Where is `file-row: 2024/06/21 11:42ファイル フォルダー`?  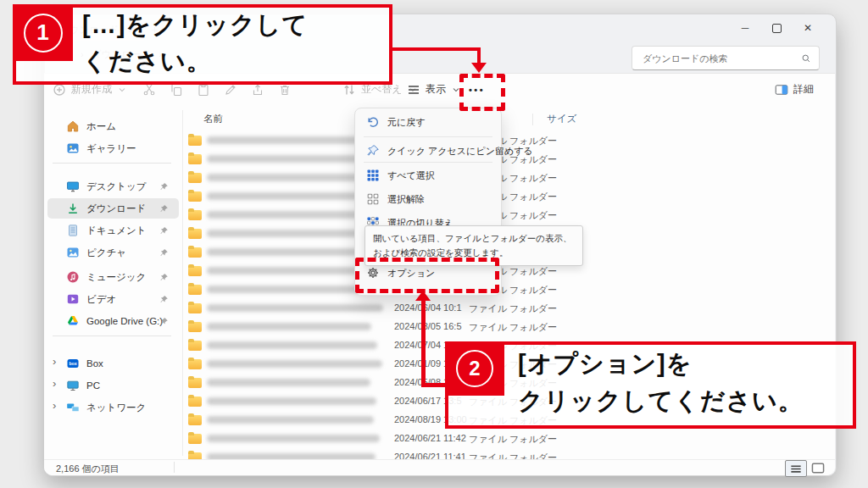
file-row: 2024/06/21 11:42ファイル フォルダー is located at coordinates (509, 439).